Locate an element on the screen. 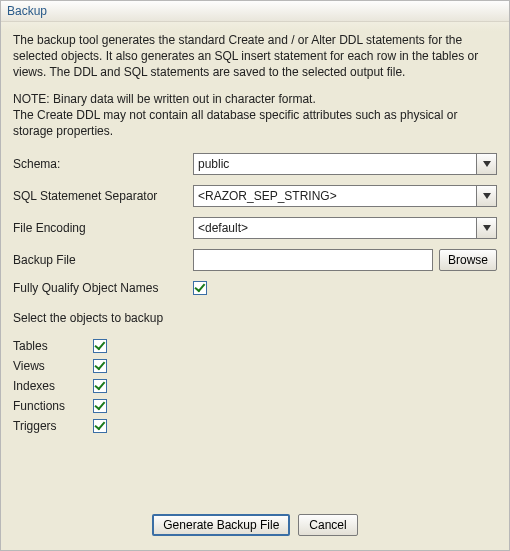 This screenshot has height=551, width=510. views-checkbox is located at coordinates (100, 366).